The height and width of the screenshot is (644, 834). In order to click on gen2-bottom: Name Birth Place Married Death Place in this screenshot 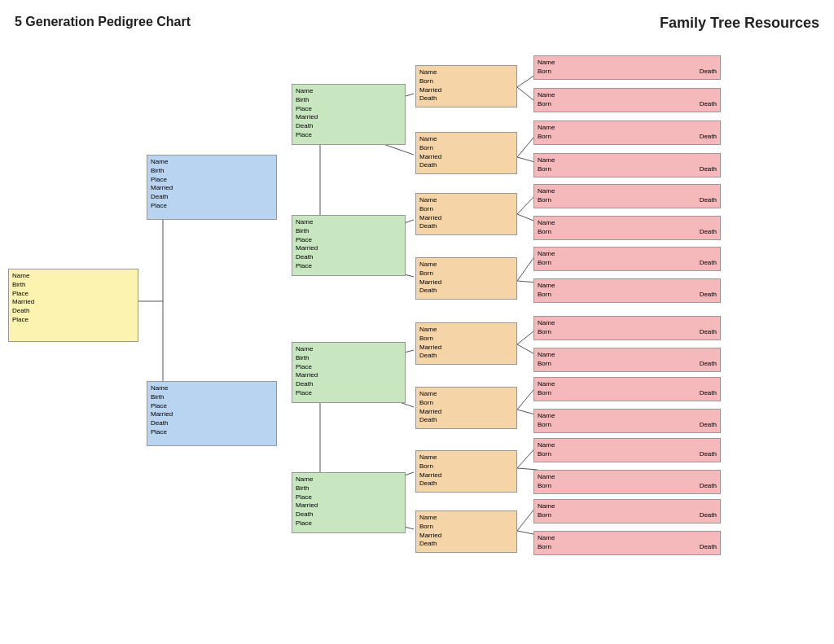, I will do `click(212, 414)`.